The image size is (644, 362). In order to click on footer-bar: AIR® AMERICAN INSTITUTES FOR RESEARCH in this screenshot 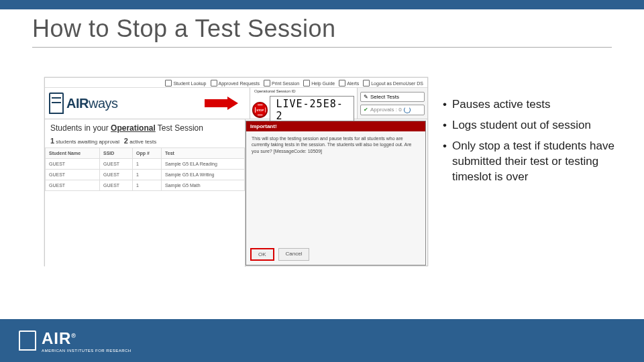, I will do `click(322, 341)`.